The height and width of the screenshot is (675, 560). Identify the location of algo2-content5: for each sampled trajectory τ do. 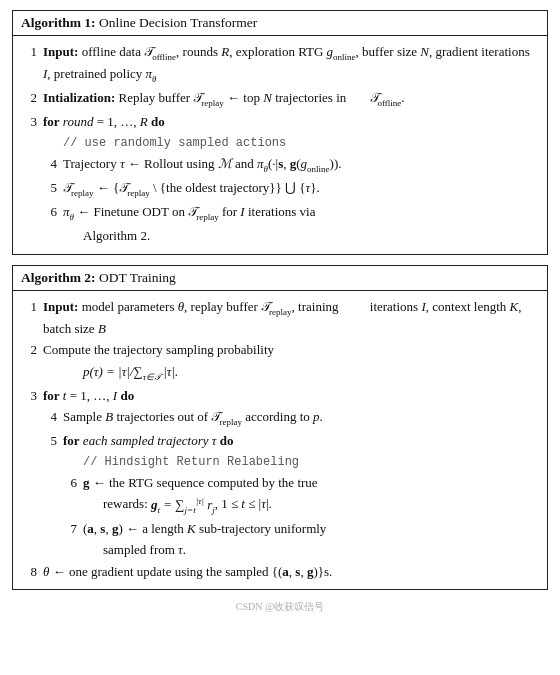
(301, 441).